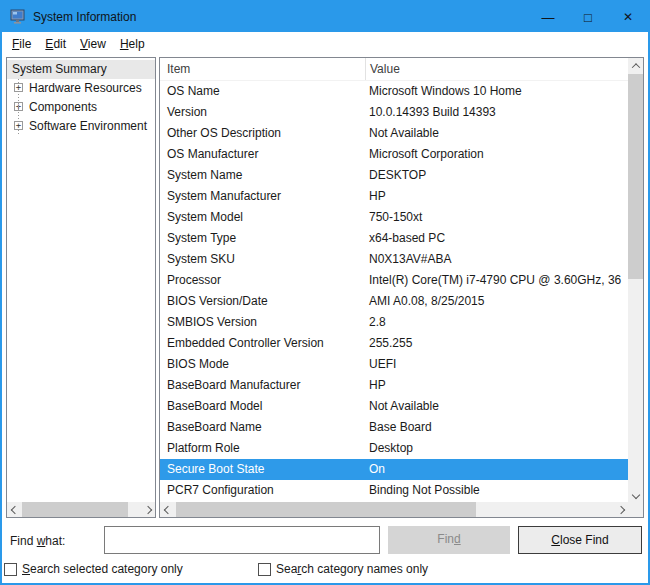 Image resolution: width=650 pixels, height=585 pixels. I want to click on item-cell: BaseBoard Name, so click(262, 428).